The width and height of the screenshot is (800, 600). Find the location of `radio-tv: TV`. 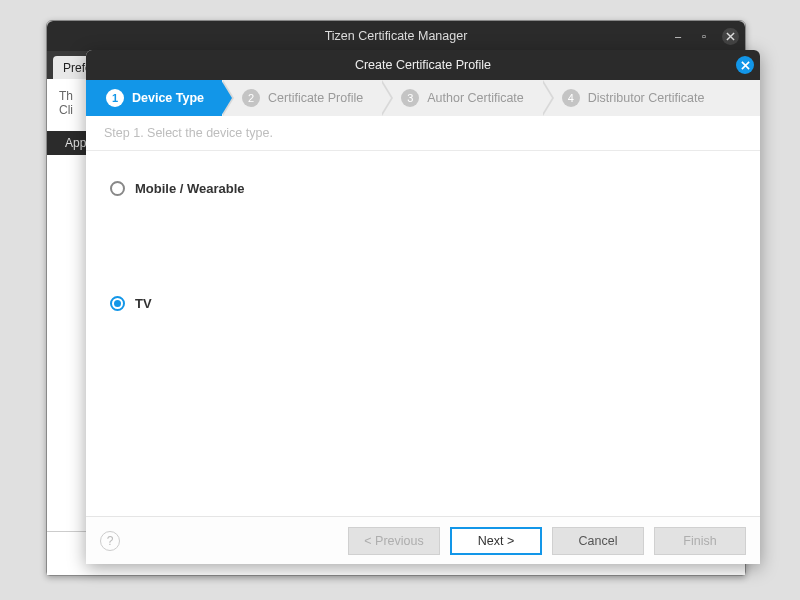

radio-tv: TV is located at coordinates (423, 304).